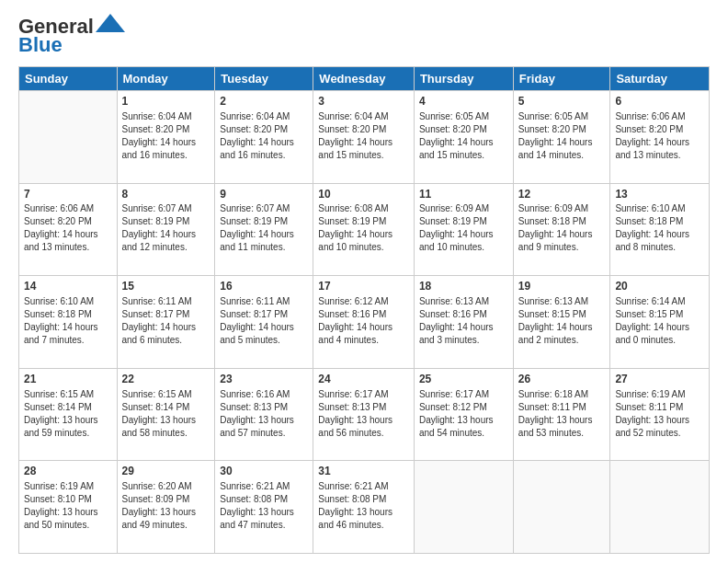 The height and width of the screenshot is (563, 728). What do you see at coordinates (562, 322) in the screenshot?
I see `day-cell-19: 19Sunrise: 6:13 AM Sunset: 8:15 PM Dayli…` at bounding box center [562, 322].